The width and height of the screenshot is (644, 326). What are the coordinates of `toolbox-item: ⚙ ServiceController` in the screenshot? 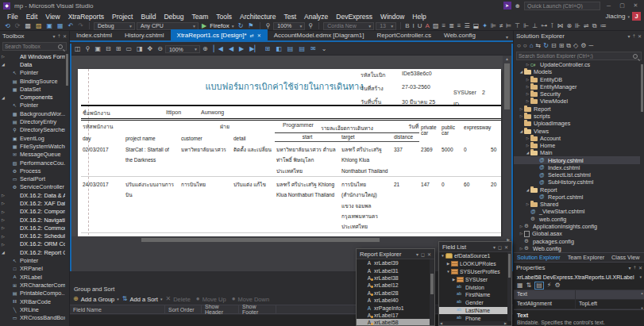 It's located at (33, 187).